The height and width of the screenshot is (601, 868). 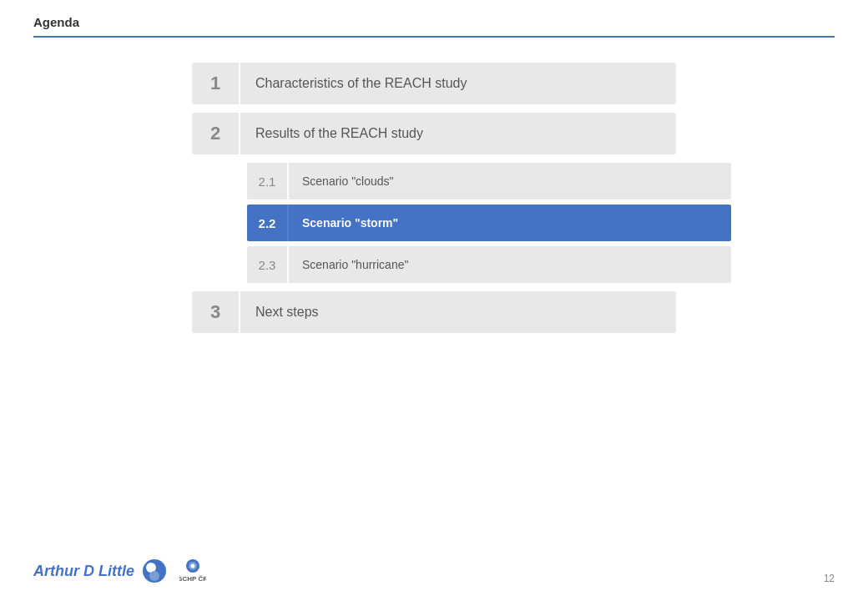 I want to click on agenda-label-2-1: Scenario "clouds", so click(x=509, y=181).